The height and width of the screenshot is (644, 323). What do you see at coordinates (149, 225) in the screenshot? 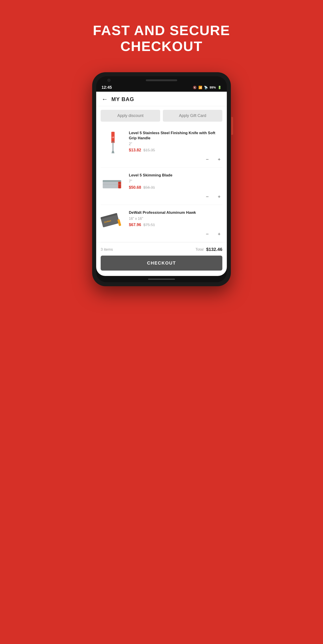
I see `original-price: $75.51` at bounding box center [149, 225].